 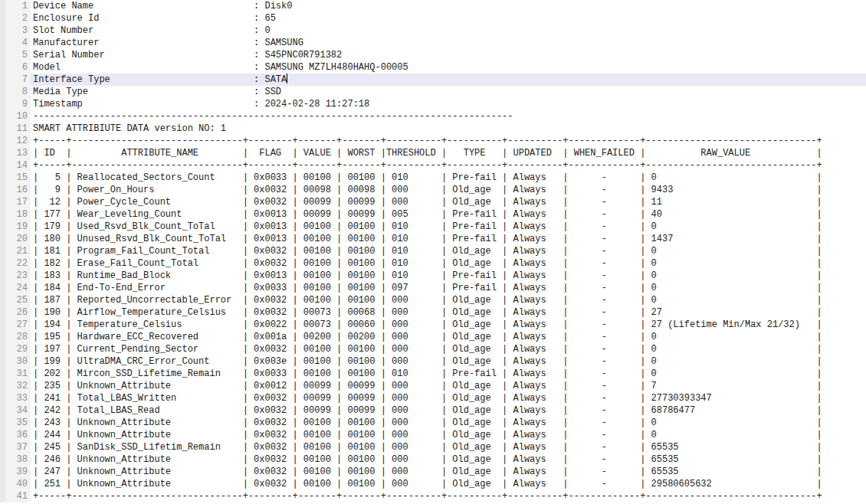 I want to click on line-number: 40, so click(x=15, y=484).